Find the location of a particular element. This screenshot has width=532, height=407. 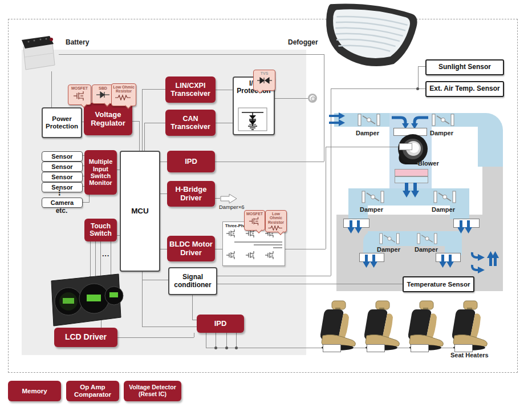

sensor-ellipsis: ⋮ is located at coordinates (59, 193).